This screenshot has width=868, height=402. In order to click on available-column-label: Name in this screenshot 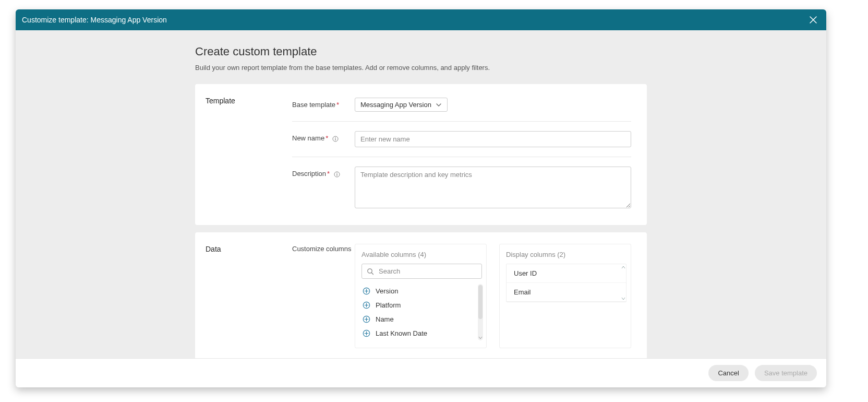, I will do `click(385, 320)`.